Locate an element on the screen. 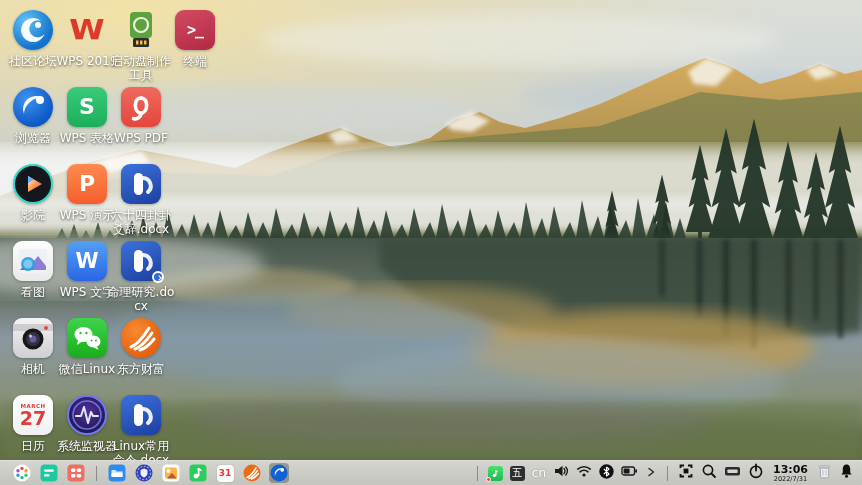 This screenshot has height=485, width=862. notification-dot is located at coordinates (488, 480).